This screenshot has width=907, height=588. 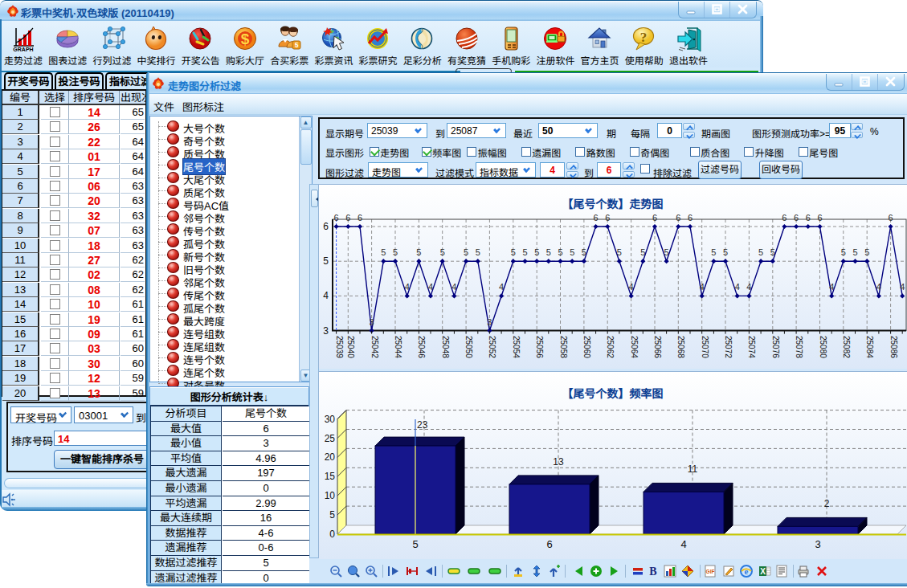 I want to click on svg-text: GIF, so click(x=710, y=572).